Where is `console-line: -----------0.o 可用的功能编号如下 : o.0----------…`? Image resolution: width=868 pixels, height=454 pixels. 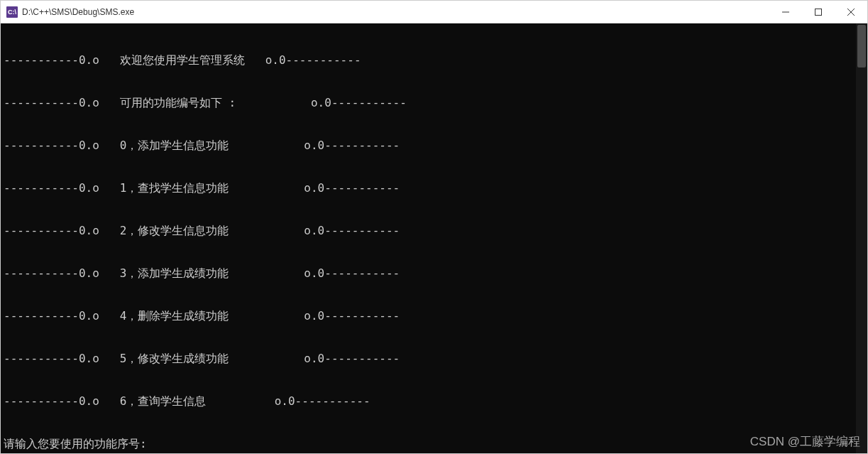 console-line: -----------0.o 可用的功能编号如下 : o.0----------… is located at coordinates (434, 103).